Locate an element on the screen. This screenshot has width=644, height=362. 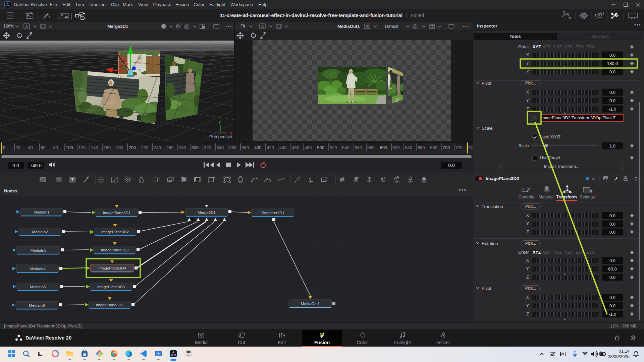
svg-text: MediaIn6 is located at coordinates (37, 305).